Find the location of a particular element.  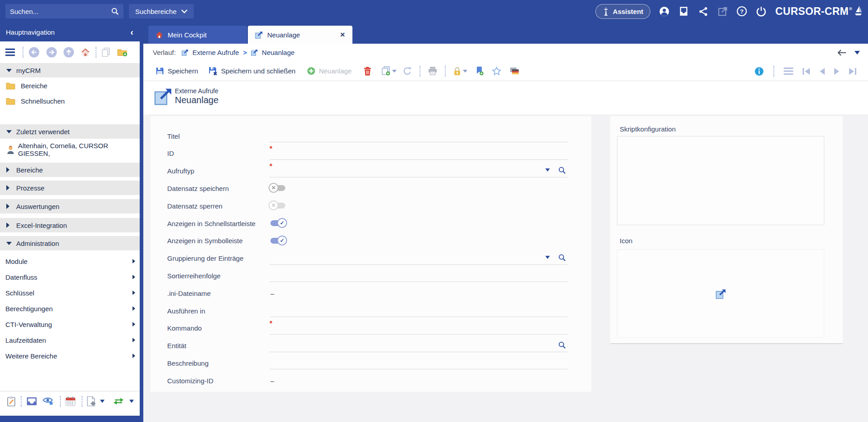

info-icon is located at coordinates (759, 71).